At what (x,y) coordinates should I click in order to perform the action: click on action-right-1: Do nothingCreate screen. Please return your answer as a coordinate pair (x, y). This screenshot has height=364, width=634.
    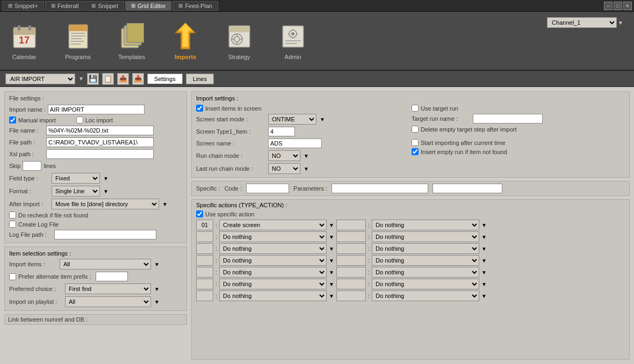
    Looking at the image, I should click on (426, 225).